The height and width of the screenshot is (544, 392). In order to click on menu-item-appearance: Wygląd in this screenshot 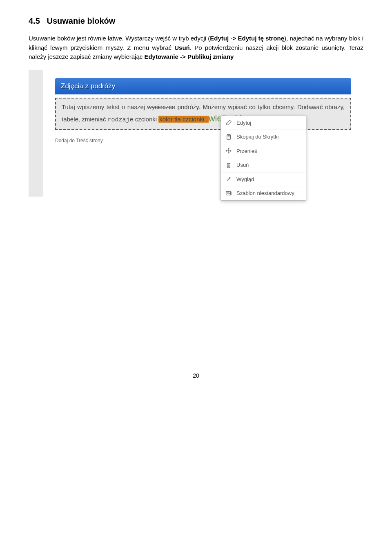, I will do `click(263, 180)`.